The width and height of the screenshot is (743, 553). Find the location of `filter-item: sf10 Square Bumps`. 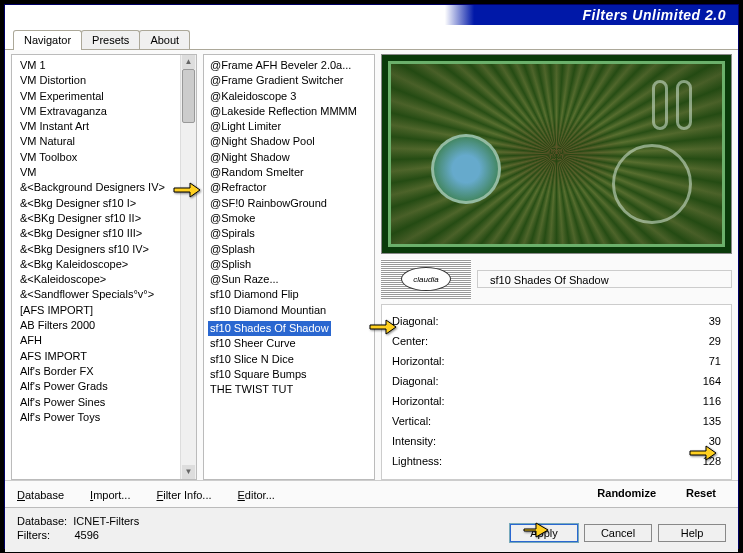

filter-item: sf10 Square Bumps is located at coordinates (289, 374).